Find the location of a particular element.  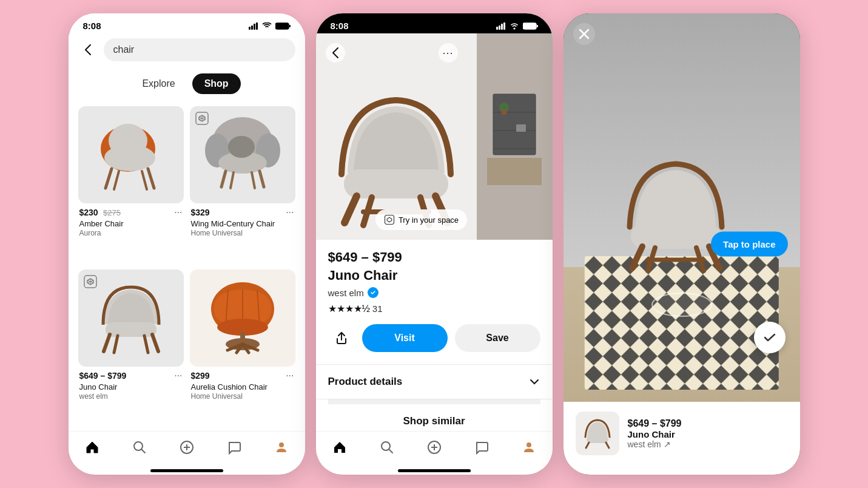

amber-more-button: ··· is located at coordinates (178, 212).